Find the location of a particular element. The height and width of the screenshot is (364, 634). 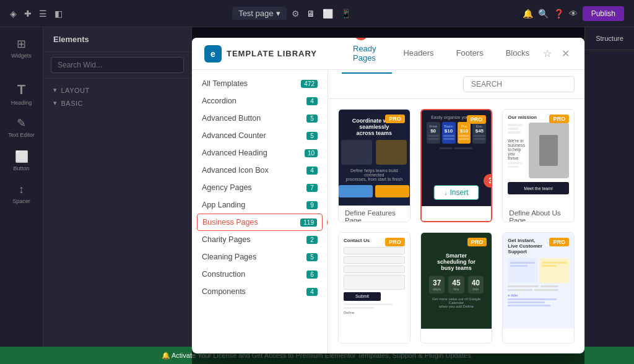

sidebar-item-text-editor: ✎ Text Editor is located at coordinates (22, 127).